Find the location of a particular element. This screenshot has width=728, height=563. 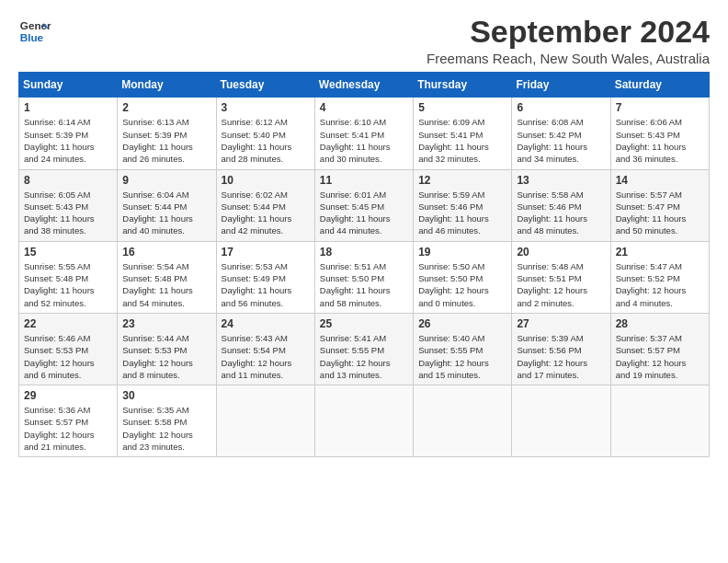

day-number: 9 is located at coordinates (166, 180).